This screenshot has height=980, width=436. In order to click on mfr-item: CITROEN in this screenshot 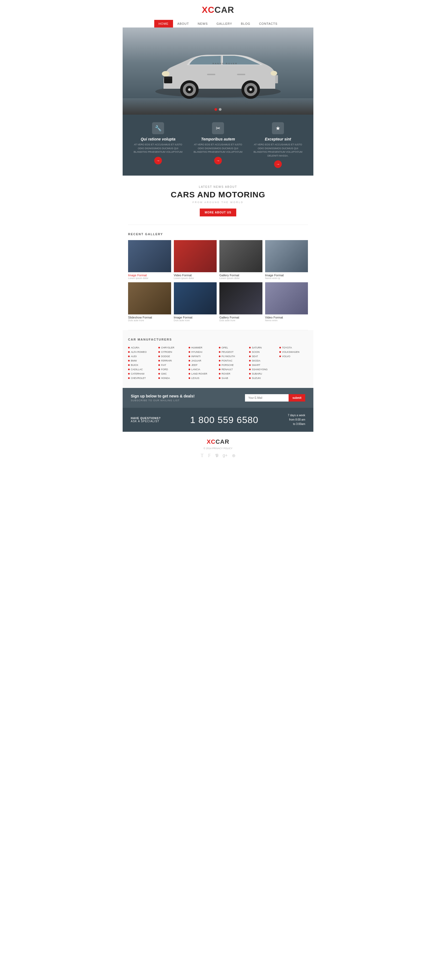, I will do `click(173, 352)`.